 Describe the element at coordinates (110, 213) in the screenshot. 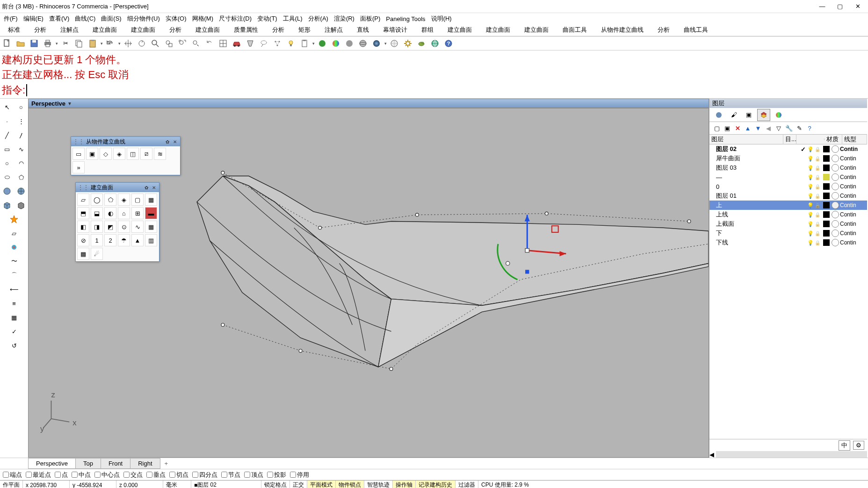

I see `srf-rev-icon: ◐` at that location.